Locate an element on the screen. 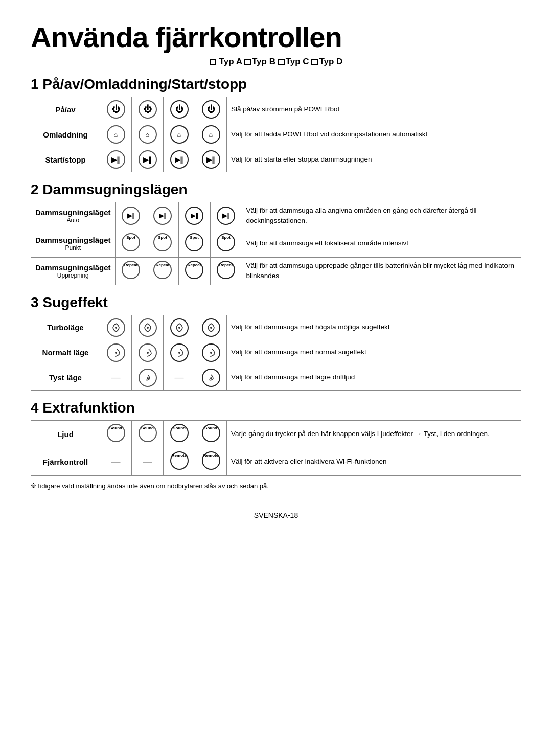  icon-cell: Sound is located at coordinates (211, 434).